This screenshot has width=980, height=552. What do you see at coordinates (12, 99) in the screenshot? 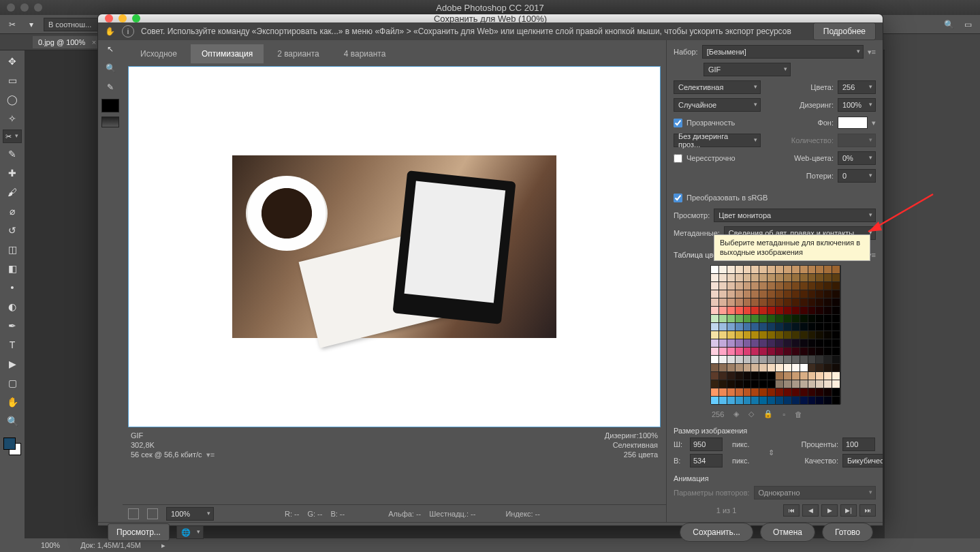
I see `lasso-tool-icon: ◯` at bounding box center [12, 99].